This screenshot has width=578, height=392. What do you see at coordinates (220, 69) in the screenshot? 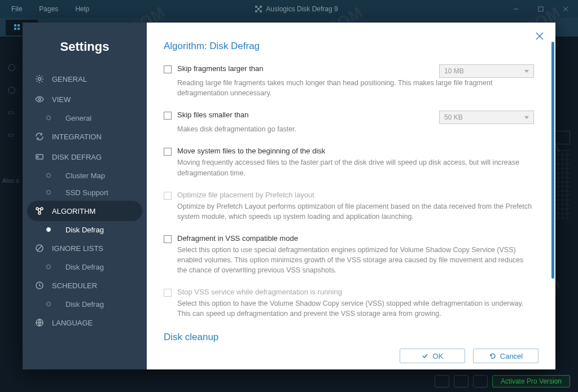
I see `option-title: Skip fragments larger than` at bounding box center [220, 69].